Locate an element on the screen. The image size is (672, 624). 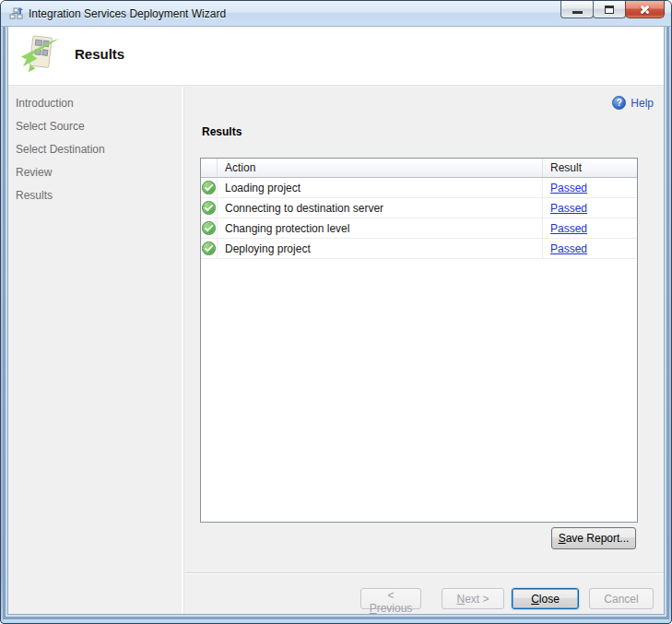
table-row: Changing protection levelPassed is located at coordinates (419, 229).